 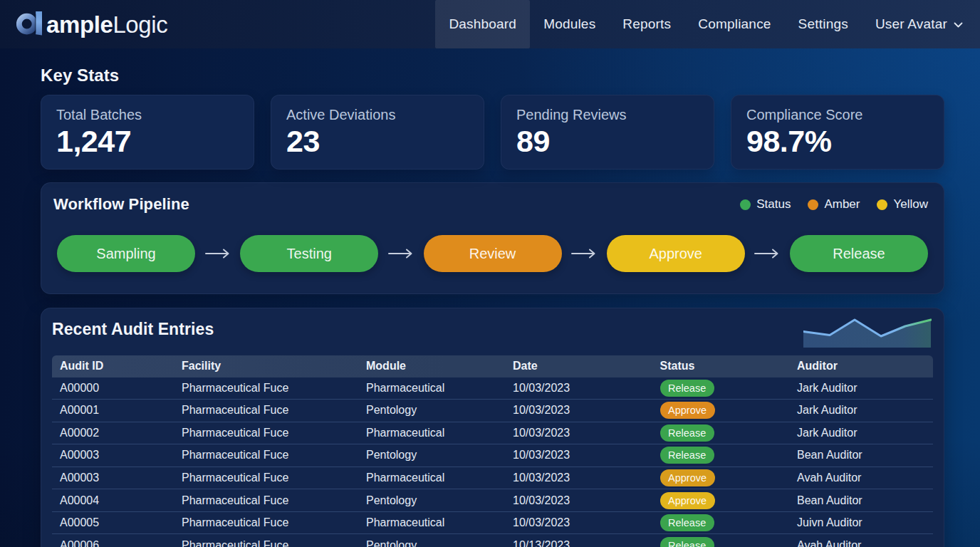 What do you see at coordinates (147, 142) in the screenshot?
I see `stat-card-value: 1,247` at bounding box center [147, 142].